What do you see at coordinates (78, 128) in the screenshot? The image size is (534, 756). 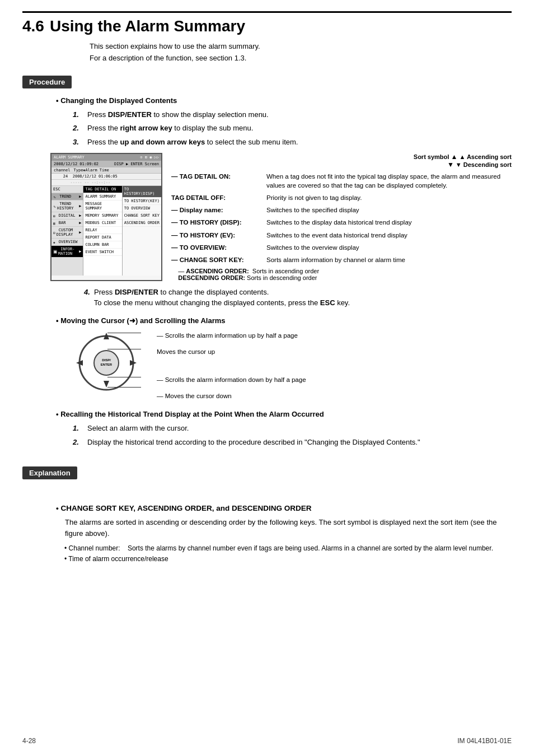 I see `step-2-num: 2.` at bounding box center [78, 128].